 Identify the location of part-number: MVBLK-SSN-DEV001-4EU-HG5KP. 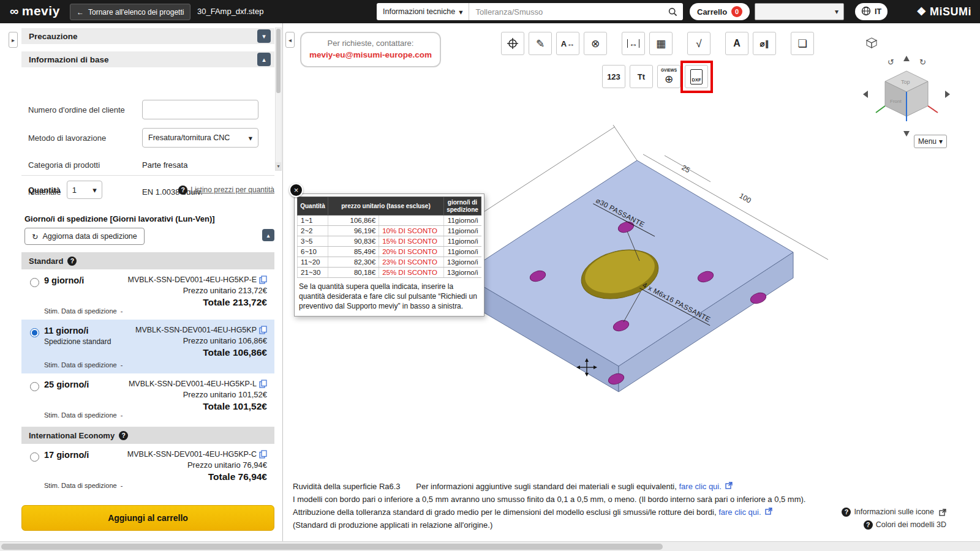
(201, 330).